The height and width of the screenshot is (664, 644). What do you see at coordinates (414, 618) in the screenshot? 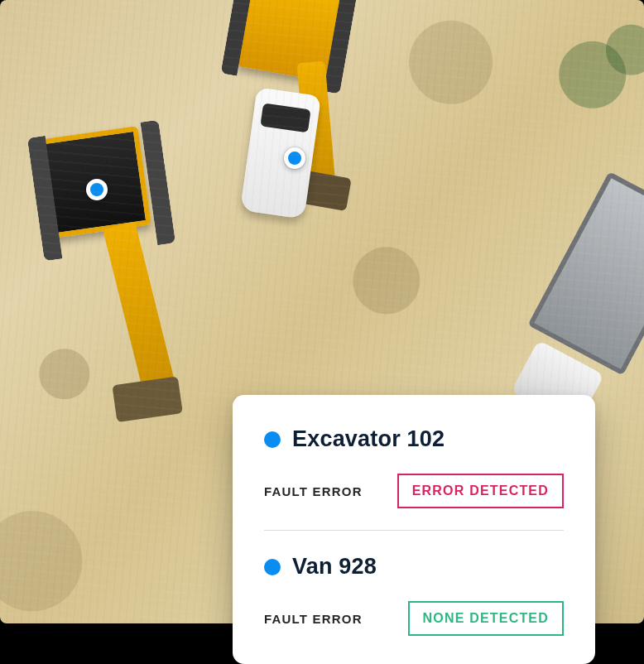
I see `status-entry-row: FAULT ERROR NONE DETECTED` at bounding box center [414, 618].